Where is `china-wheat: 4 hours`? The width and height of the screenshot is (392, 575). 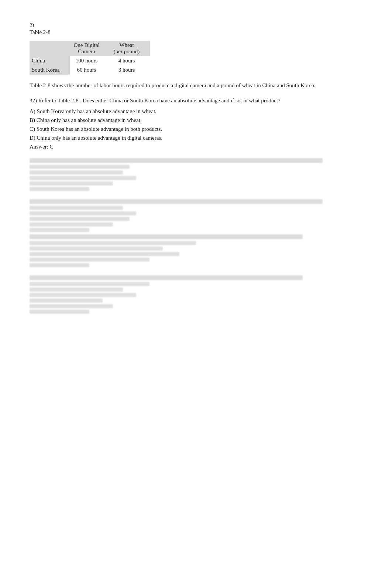 china-wheat: 4 hours is located at coordinates (130, 61).